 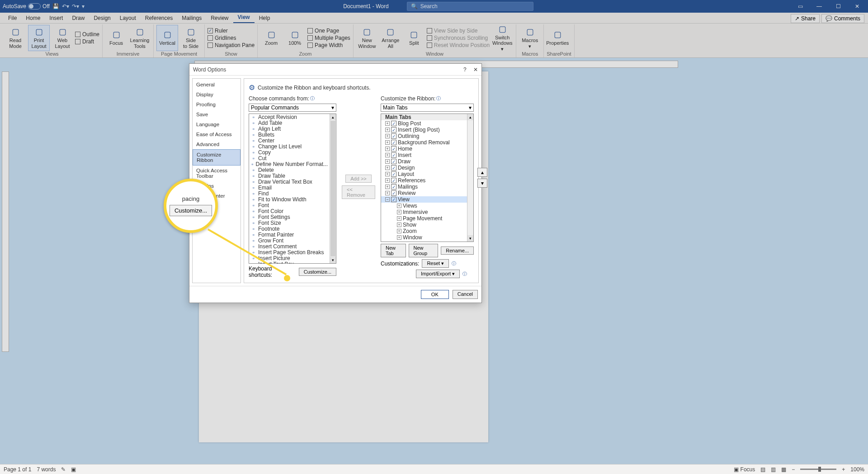 What do you see at coordinates (465, 294) in the screenshot?
I see `cancel-button: Cancel` at bounding box center [465, 294].